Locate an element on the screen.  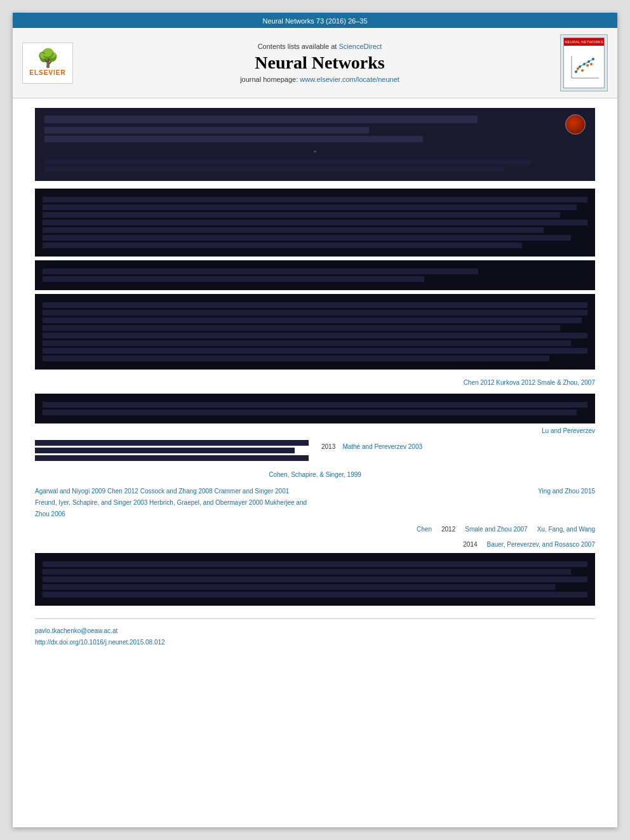
sciencedirect-link: ScienceDirect is located at coordinates (360, 46).